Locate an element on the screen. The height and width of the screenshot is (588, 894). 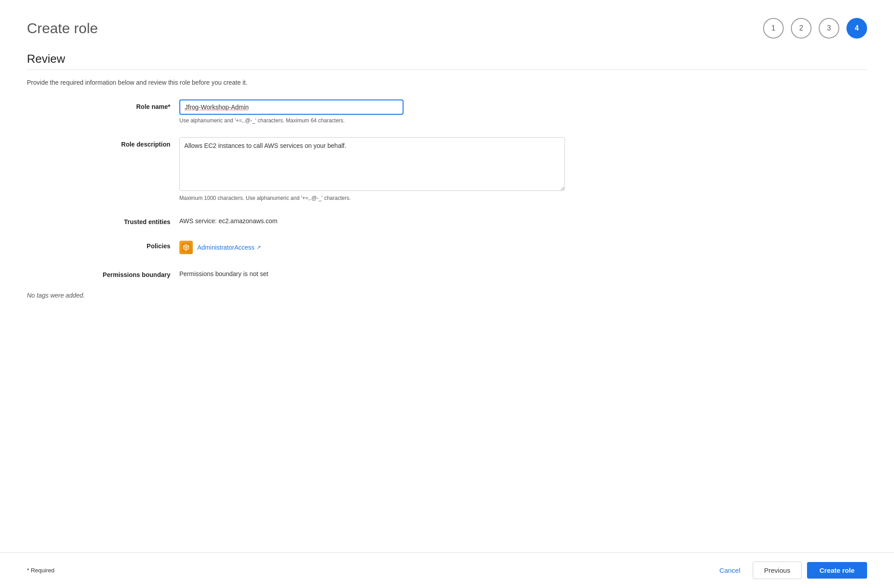
role-name-label: Role name* is located at coordinates (103, 105).